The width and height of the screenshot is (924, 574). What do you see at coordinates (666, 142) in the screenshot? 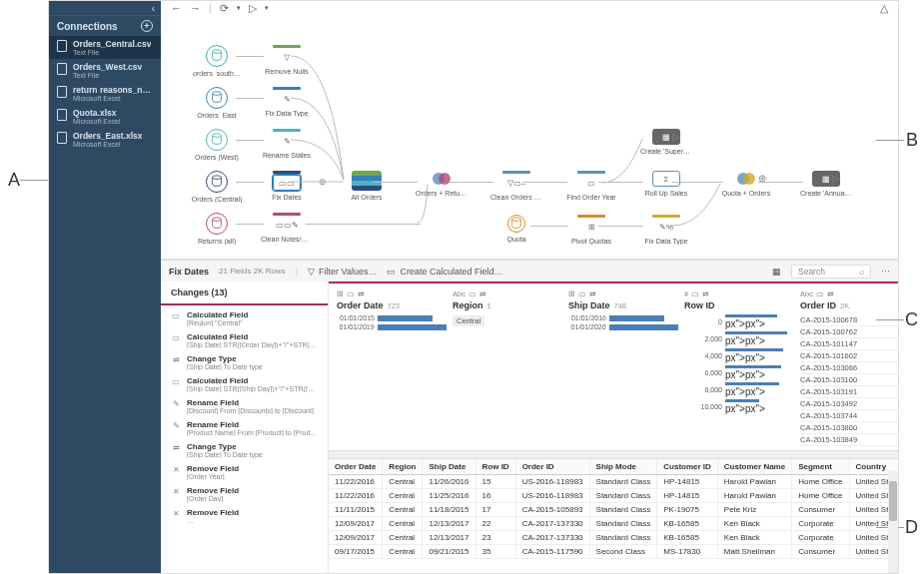
I see `node-create-superstore: ▦▷Create 'Superst…` at bounding box center [666, 142].